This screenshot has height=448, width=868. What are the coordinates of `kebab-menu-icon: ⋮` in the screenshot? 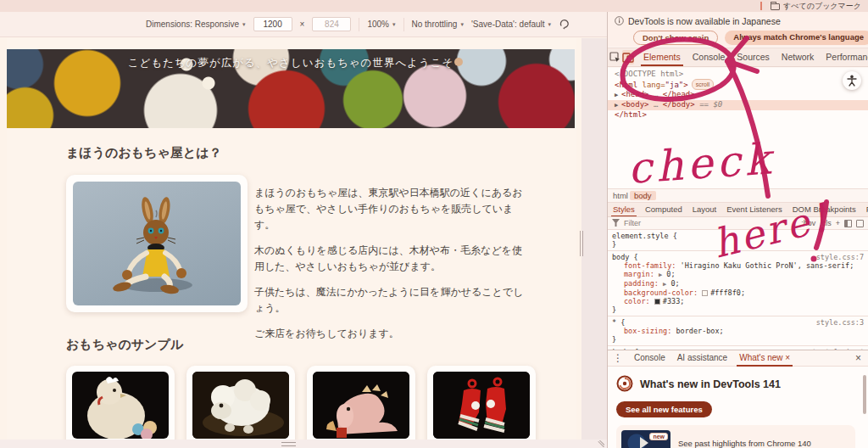 It's located at (618, 358).